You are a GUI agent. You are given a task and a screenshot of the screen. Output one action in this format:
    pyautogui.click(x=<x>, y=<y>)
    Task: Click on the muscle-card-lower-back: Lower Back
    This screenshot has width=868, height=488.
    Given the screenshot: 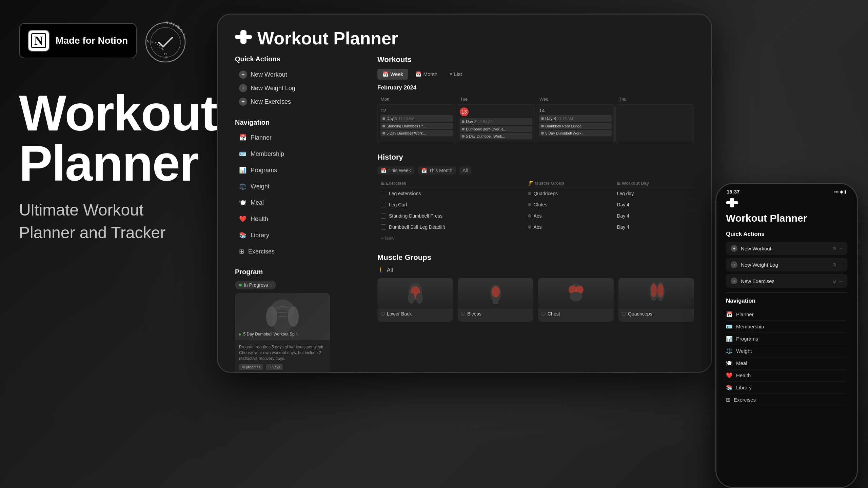 What is the action you would take?
    pyautogui.click(x=415, y=300)
    